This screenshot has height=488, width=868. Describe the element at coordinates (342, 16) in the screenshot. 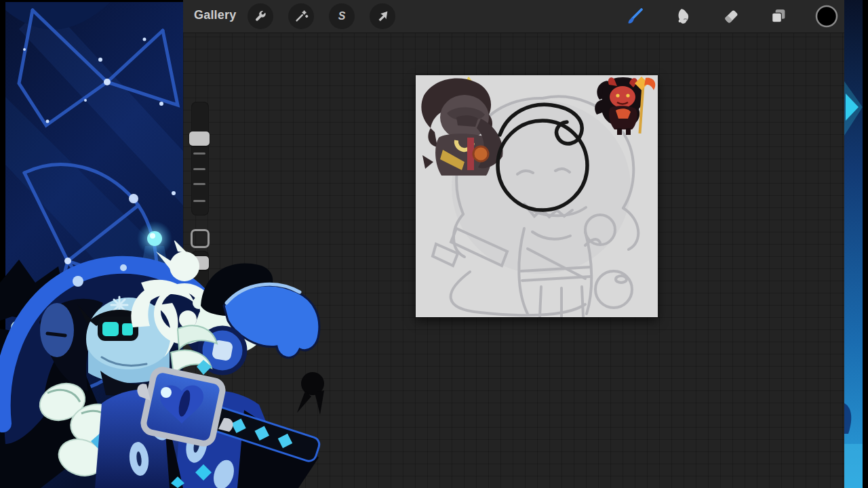

I see `selection-s-icon: S` at that location.